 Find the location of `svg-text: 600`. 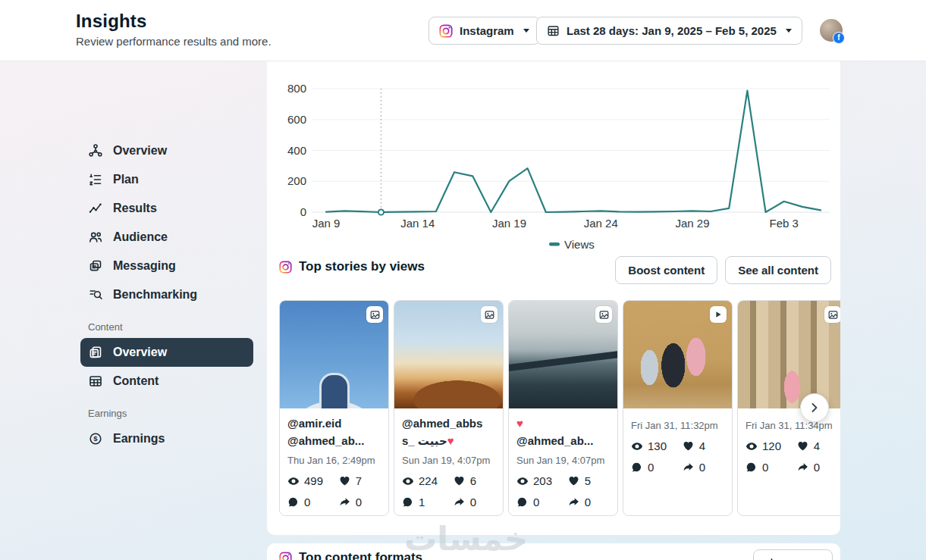

svg-text: 600 is located at coordinates (297, 120).